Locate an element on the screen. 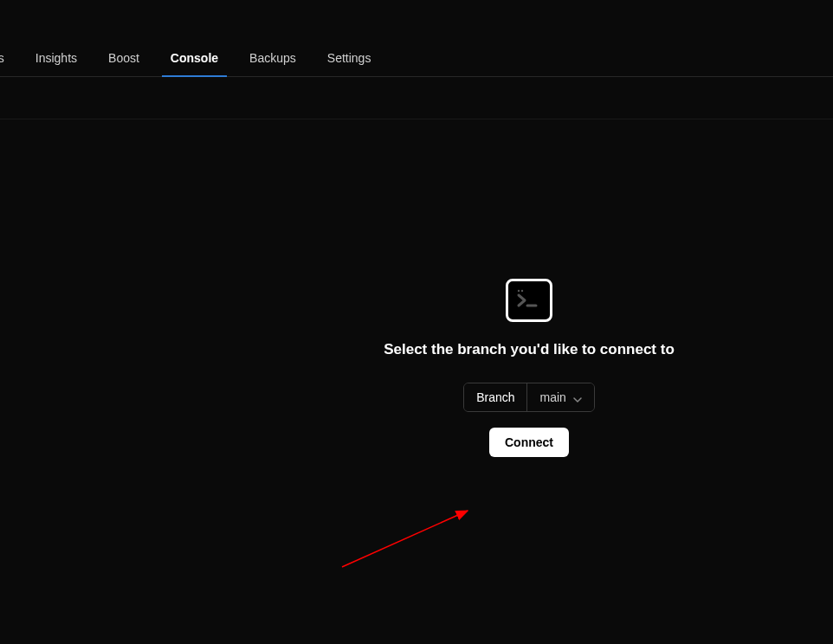 The image size is (833, 644). tab-partial: es is located at coordinates (7, 59).